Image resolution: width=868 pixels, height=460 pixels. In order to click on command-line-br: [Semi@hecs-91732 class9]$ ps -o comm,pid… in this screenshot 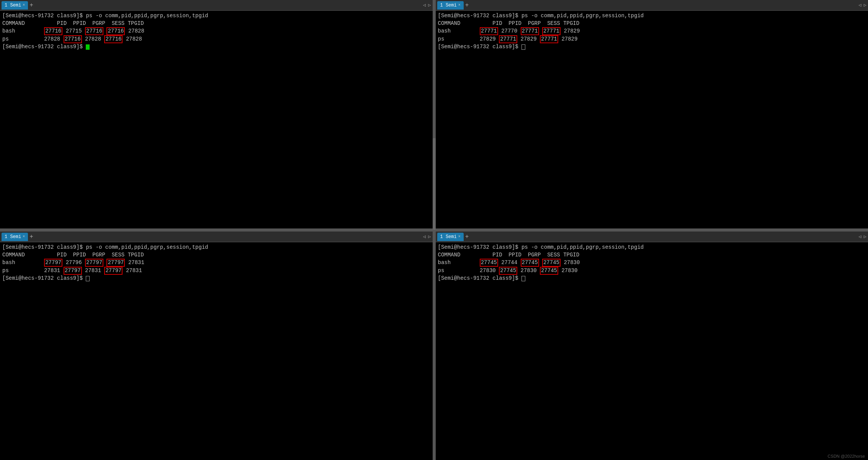, I will do `click(652, 248)`.